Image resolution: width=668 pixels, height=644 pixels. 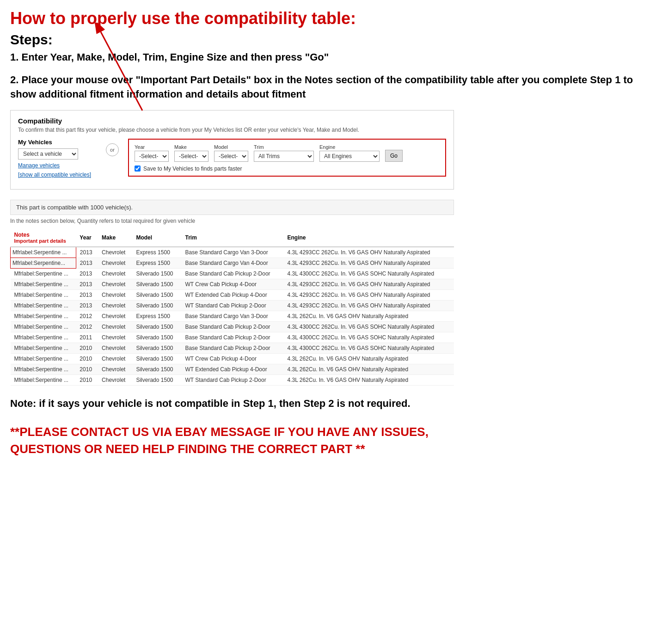 What do you see at coordinates (232, 207) in the screenshot?
I see `compat-info-bar: This part is compatible with 1000 vehicl…` at bounding box center [232, 207].